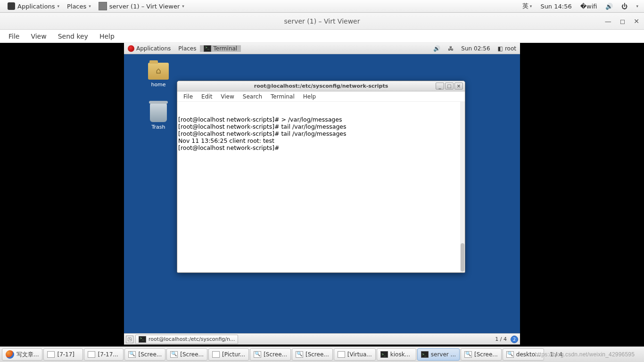 The image size is (644, 362). What do you see at coordinates (355, 354) in the screenshot?
I see `host-taskbar-item: [Virtua...` at bounding box center [355, 354].